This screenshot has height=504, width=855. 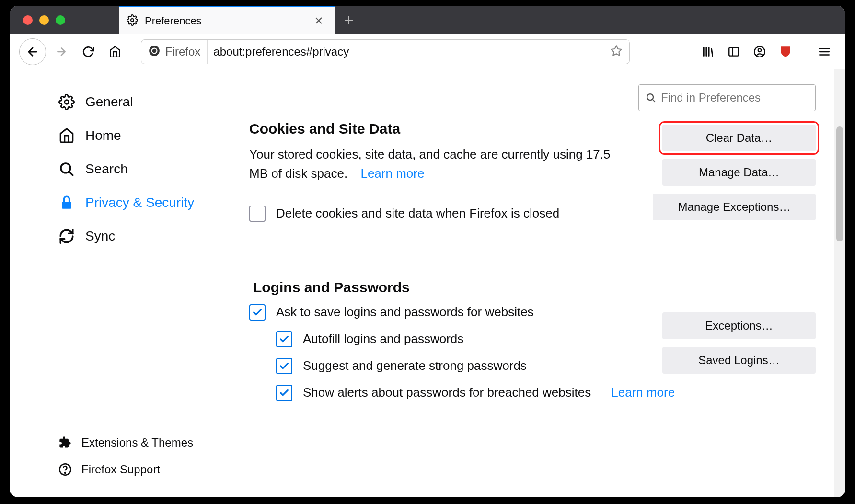 I want to click on url-text: about:preferences#privacy, so click(x=409, y=52).